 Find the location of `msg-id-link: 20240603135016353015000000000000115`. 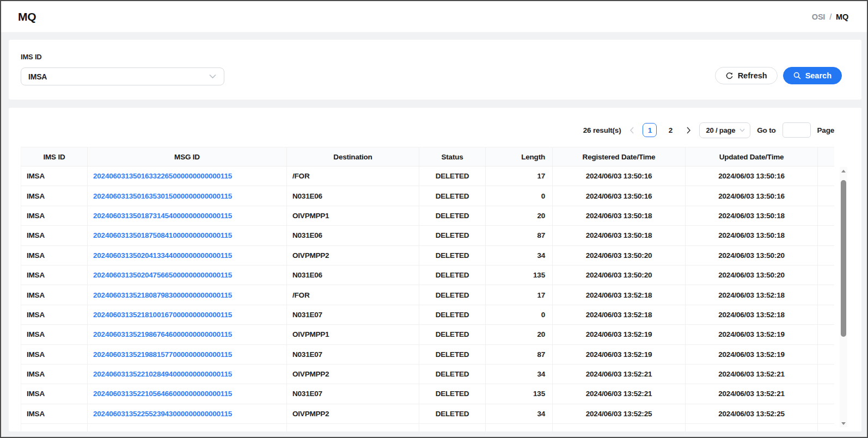

msg-id-link: 20240603135016353015000000000000115 is located at coordinates (162, 196).